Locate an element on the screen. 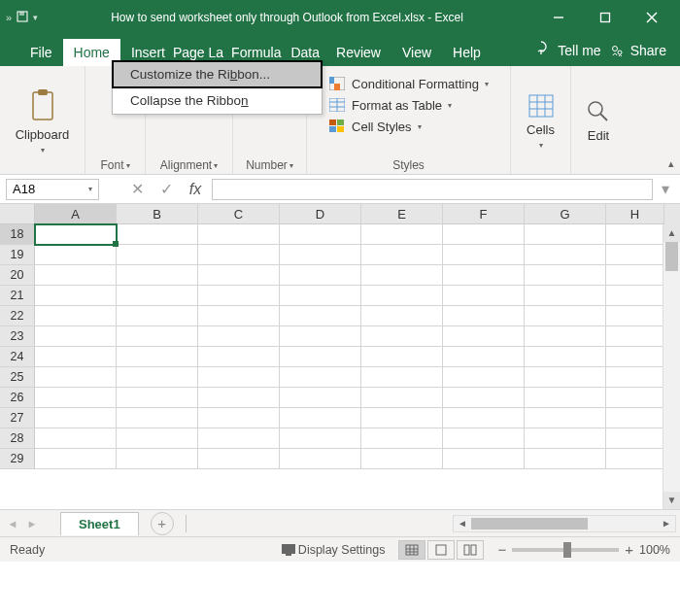 This screenshot has width=680, height=616. zoom-slider is located at coordinates (565, 550).